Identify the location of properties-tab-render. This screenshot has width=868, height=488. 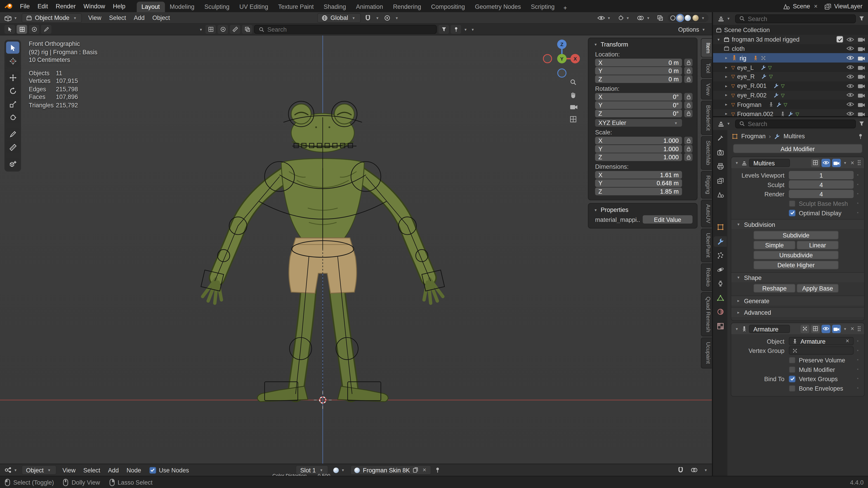
(720, 152).